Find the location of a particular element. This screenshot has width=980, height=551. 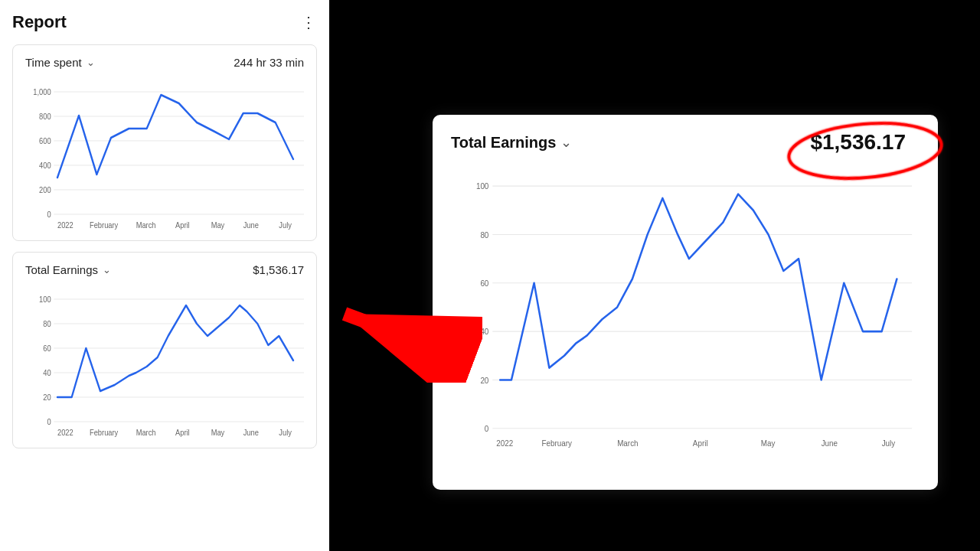

total-earnings-value: $1,536.17 is located at coordinates (279, 269).